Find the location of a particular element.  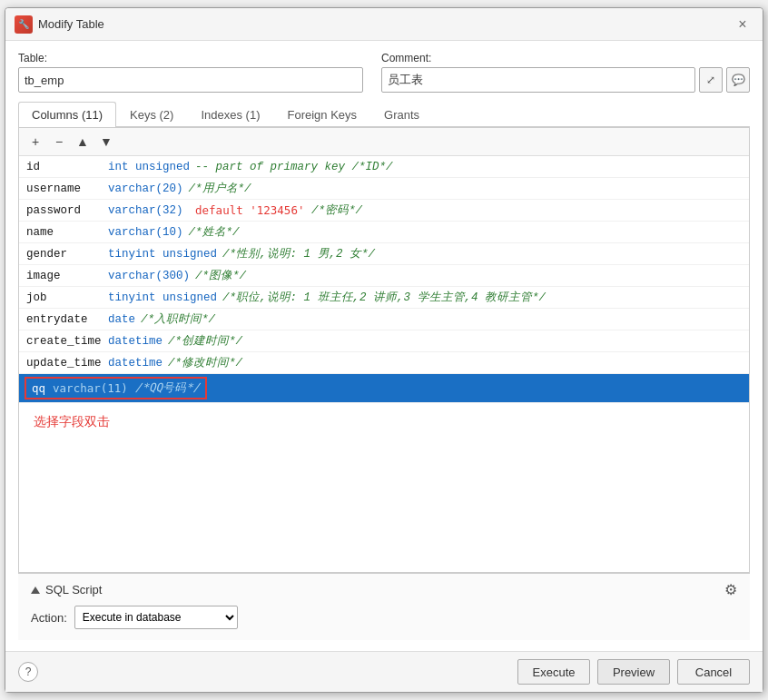

comment-row: ⤢ 💬 is located at coordinates (566, 80).